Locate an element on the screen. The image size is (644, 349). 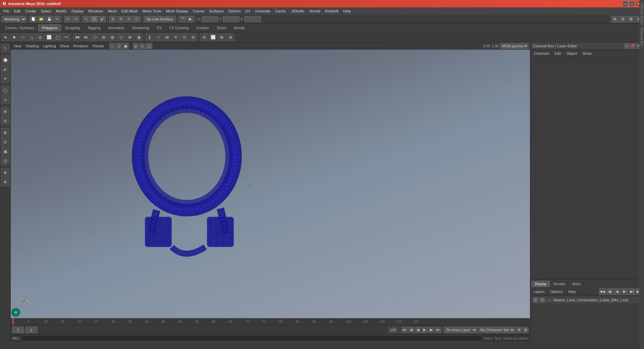
gamma-selector: sRGB gamma is located at coordinates (515, 46).